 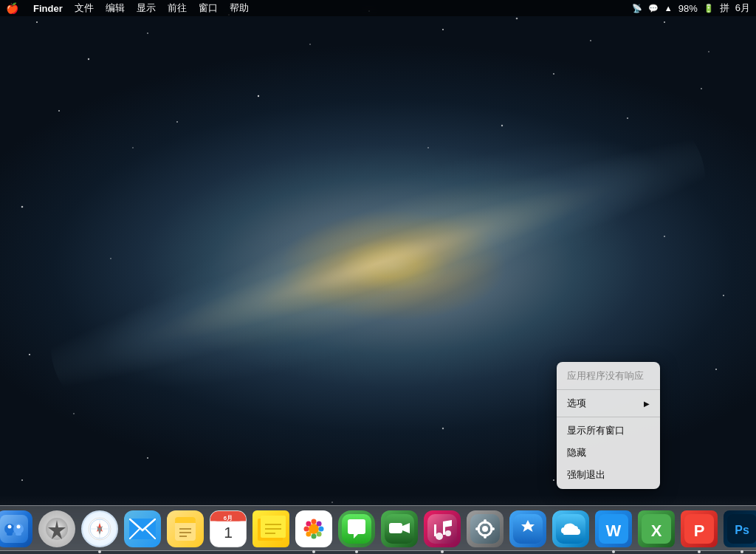 I want to click on powerpoint-icon: P, so click(x=699, y=529).